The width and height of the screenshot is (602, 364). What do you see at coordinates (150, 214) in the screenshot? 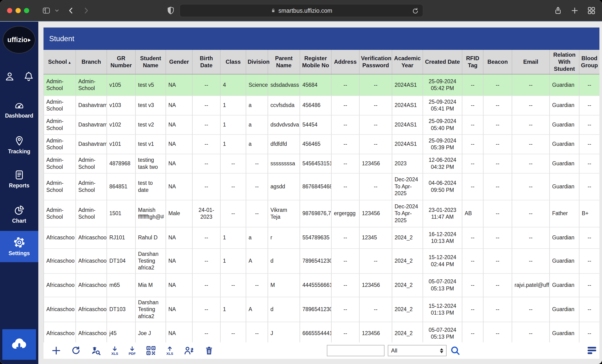
I see `cell: Manish ffffffftgh@#` at bounding box center [150, 214].